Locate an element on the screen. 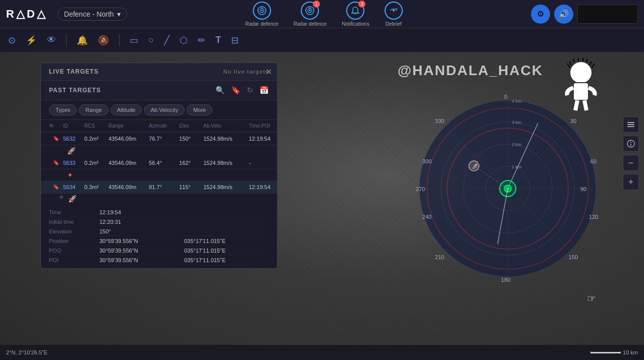 This screenshot has height=360, width=644. filter-tool-icon: ⚡ is located at coordinates (31, 40).